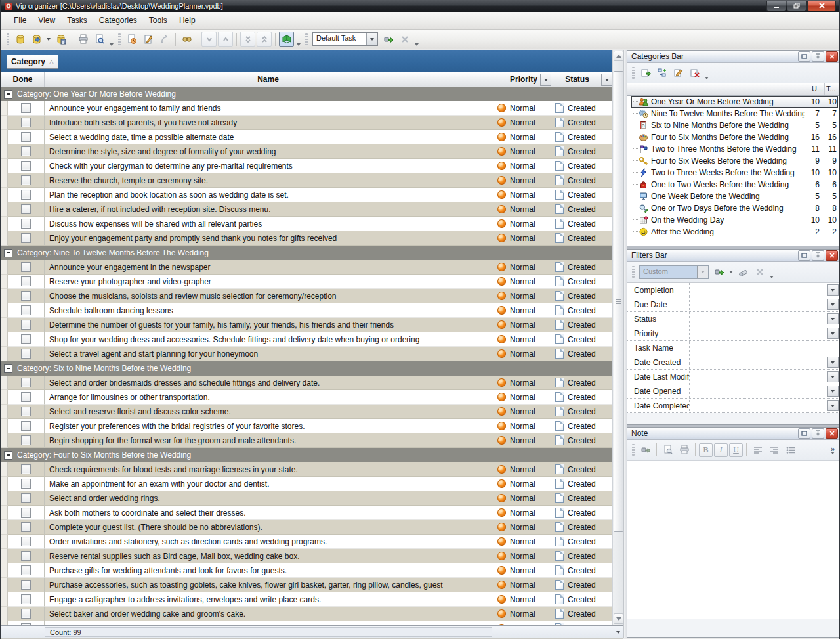 The height and width of the screenshot is (639, 840). Describe the element at coordinates (417, 45) in the screenshot. I see `template-overflow-icon` at that location.